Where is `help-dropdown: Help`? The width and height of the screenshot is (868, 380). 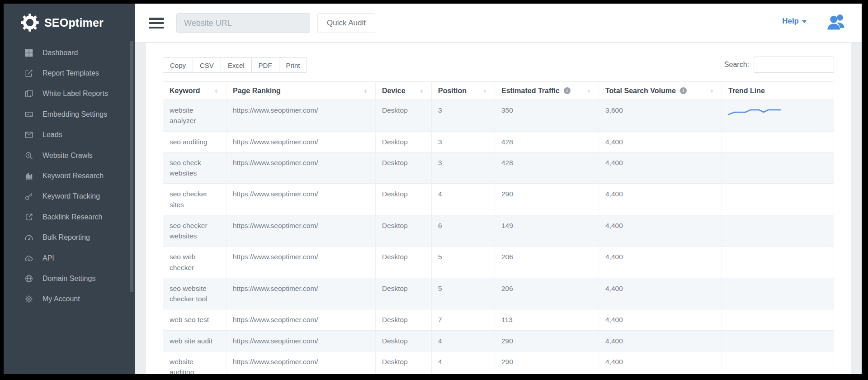 help-dropdown: Help is located at coordinates (794, 21).